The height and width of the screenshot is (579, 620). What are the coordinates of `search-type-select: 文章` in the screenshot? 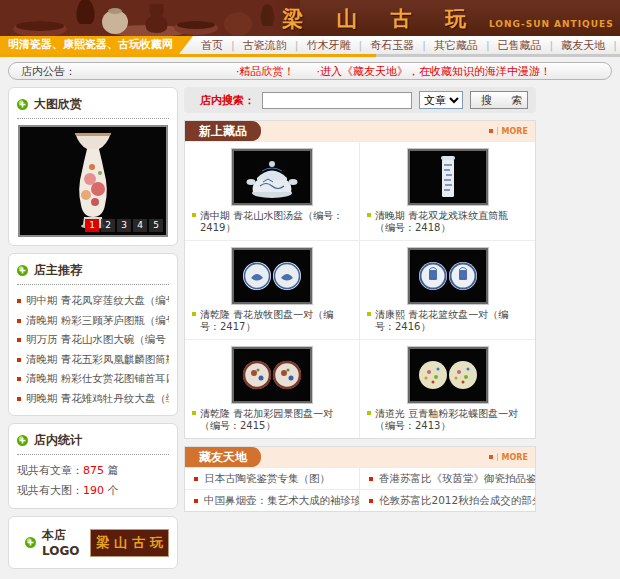 It's located at (441, 100).